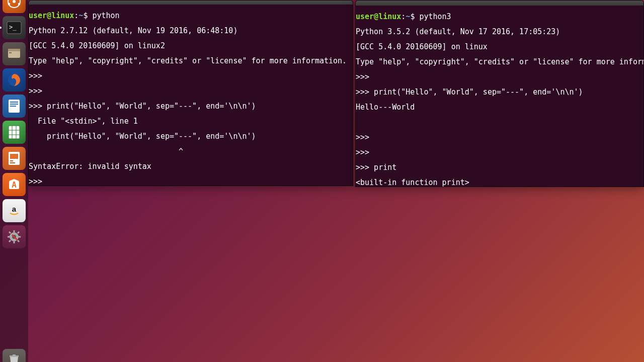 The width and height of the screenshot is (644, 362). I want to click on traceback-msg: SyntaxError: invalid syntax, so click(191, 167).